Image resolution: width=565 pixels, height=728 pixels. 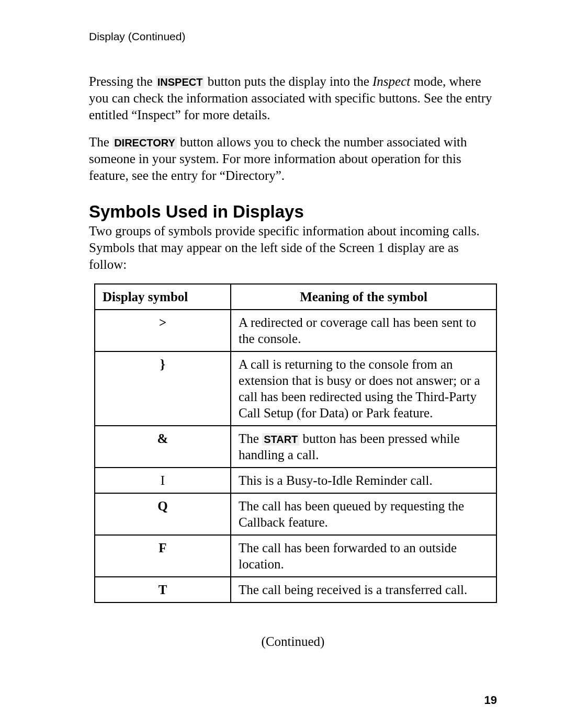 What do you see at coordinates (163, 389) in the screenshot?
I see `symbol-cell: }` at bounding box center [163, 389].